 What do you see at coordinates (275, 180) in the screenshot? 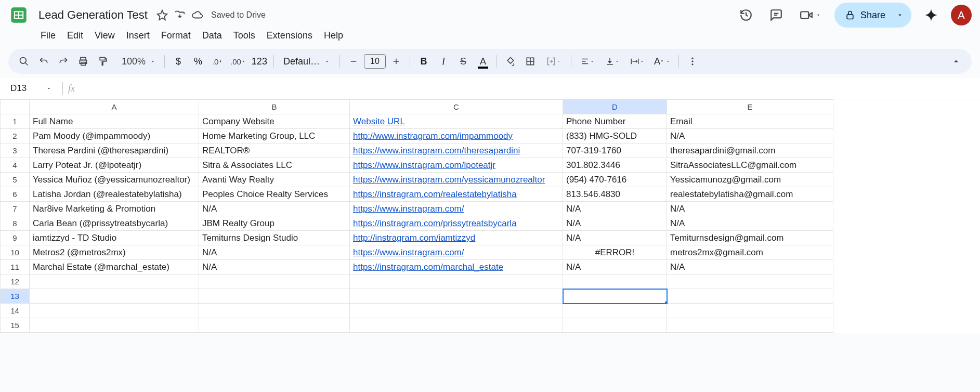
I see `cell: Avanti Way Realty` at bounding box center [275, 180].